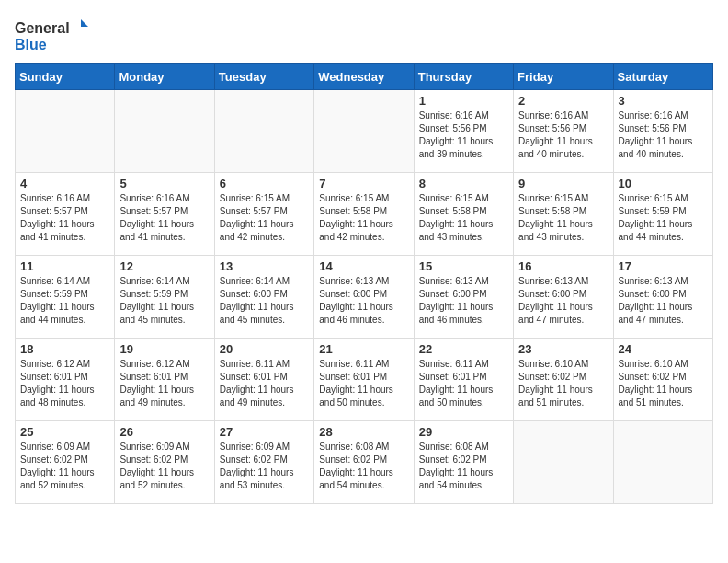 The image size is (728, 563). Describe the element at coordinates (364, 132) in the screenshot. I see `week-row-1: 1Sunrise: 6:16 AM Sunset: 5:56 PM Daylig…` at that location.